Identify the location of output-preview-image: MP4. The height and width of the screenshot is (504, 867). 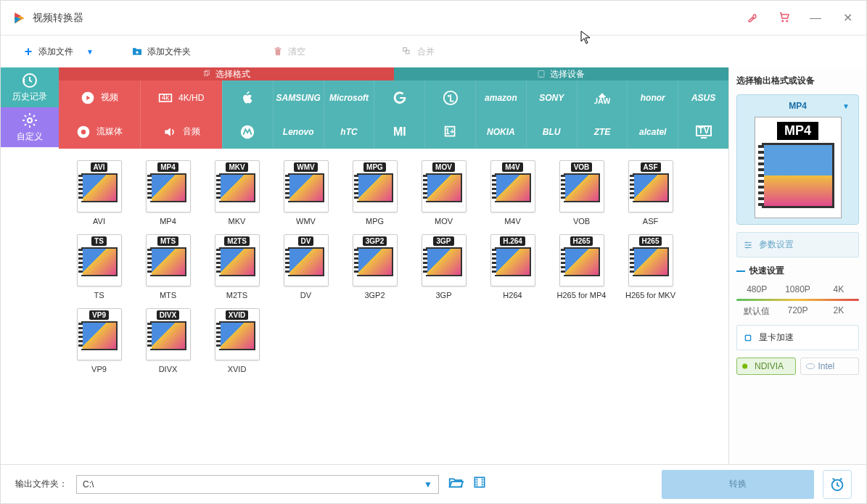
(798, 168).